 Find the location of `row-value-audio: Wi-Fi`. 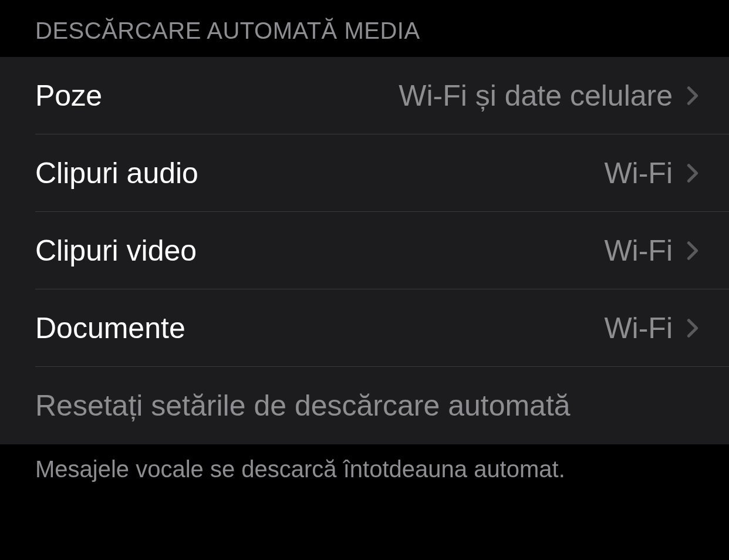

row-value-audio: Wi-Fi is located at coordinates (639, 173).